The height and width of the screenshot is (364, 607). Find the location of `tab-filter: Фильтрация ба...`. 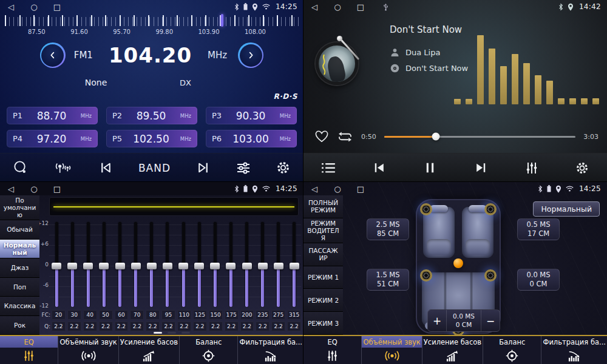

tab-filter: Фильтрация ба... is located at coordinates (574, 350).